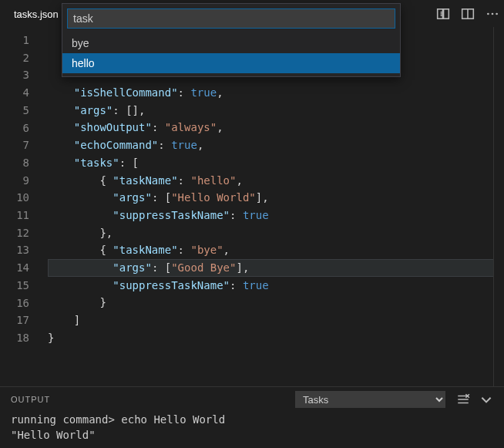  Describe the element at coordinates (486, 399) in the screenshot. I see `collapse-panel-icon` at that location.